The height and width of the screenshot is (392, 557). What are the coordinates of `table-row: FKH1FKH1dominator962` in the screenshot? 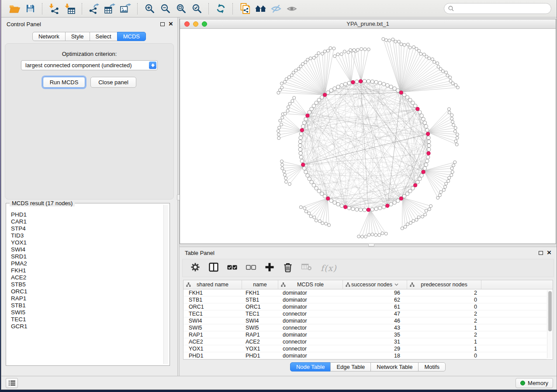 It's located at (365, 293).